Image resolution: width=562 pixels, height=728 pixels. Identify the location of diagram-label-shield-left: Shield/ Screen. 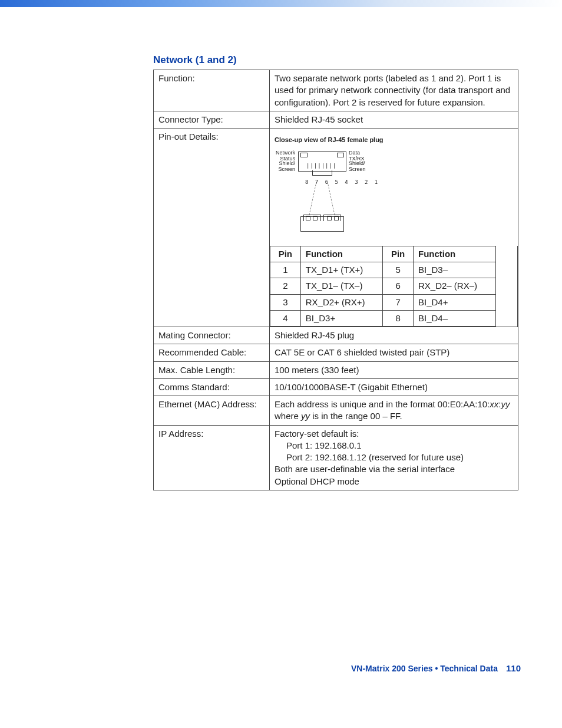
(283, 167).